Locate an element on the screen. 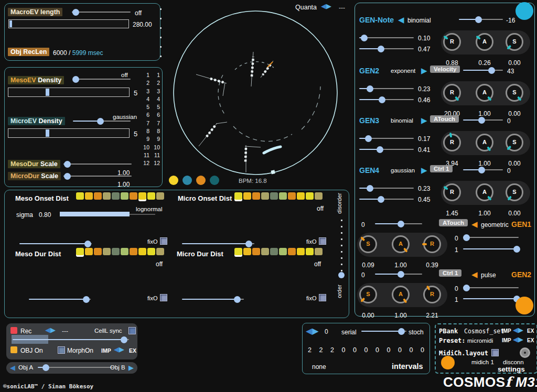 This screenshot has height=392, width=537. meso-dur-slider is located at coordinates (56, 244).